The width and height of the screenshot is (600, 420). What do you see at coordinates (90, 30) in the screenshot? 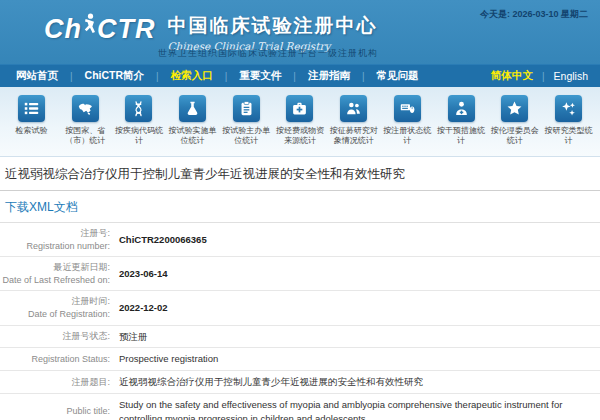
I see `runner-icon` at bounding box center [90, 30].